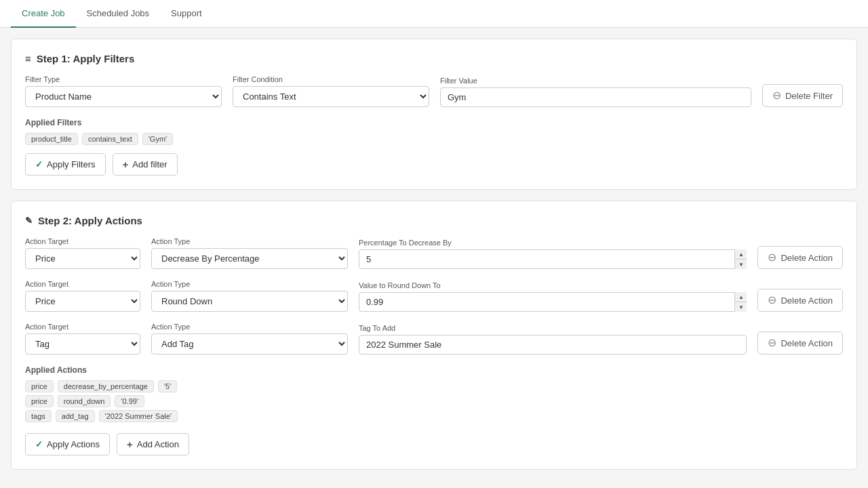 This screenshot has width=868, height=488. Describe the element at coordinates (250, 339) in the screenshot. I see `action-type-group-2: Action Type Add Tag` at that location.